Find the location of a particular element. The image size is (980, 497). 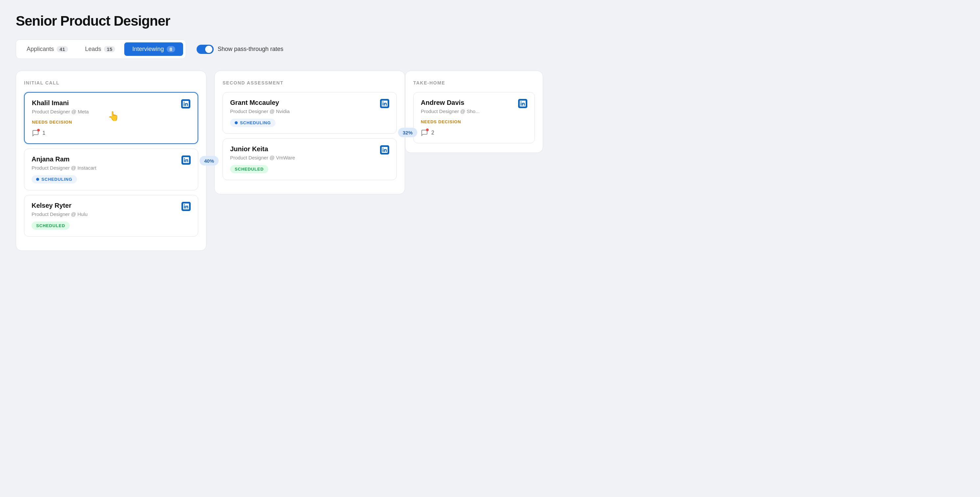

candidate-name: Grant Mccauley is located at coordinates (260, 103).